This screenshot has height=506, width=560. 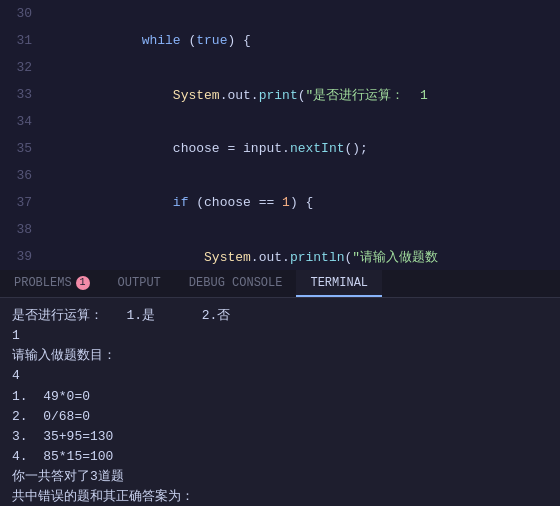 I want to click on line-content: System.out.println("请输入做题数, so click(x=243, y=257).